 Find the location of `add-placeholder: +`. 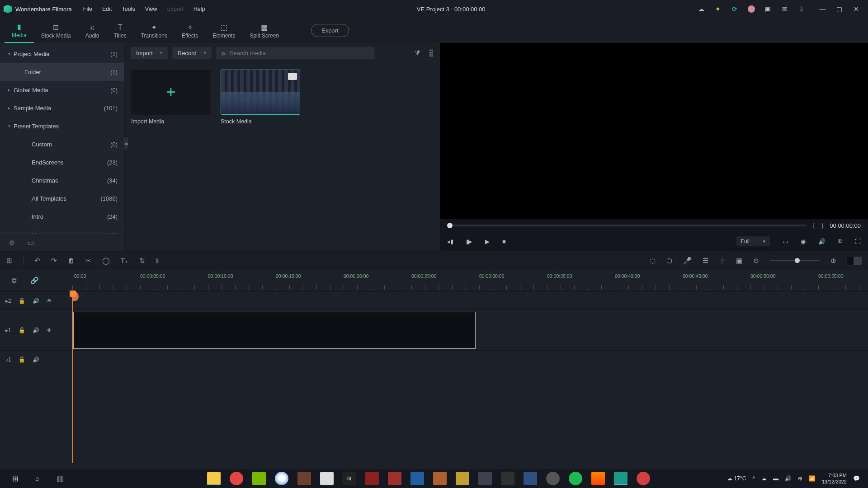

add-placeholder: + is located at coordinates (171, 92).